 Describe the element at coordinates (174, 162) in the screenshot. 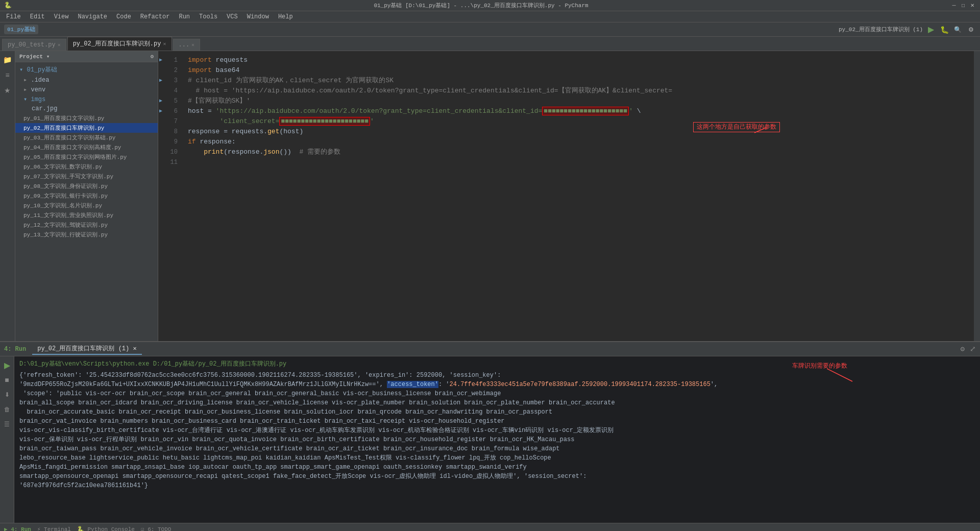

I see `linenum-11: 11` at that location.